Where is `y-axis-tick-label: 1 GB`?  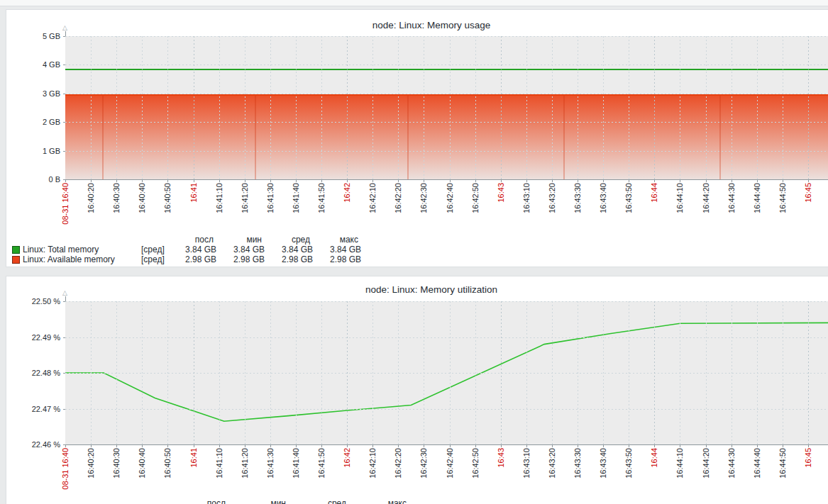
y-axis-tick-label: 1 GB is located at coordinates (33, 151).